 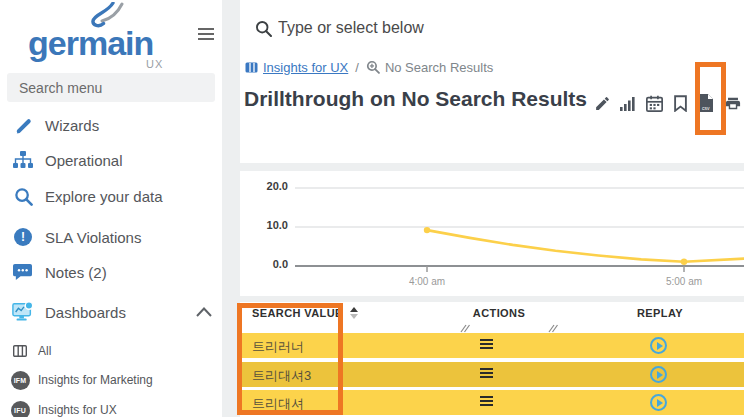 What do you see at coordinates (732, 103) in the screenshot?
I see `print-icon` at bounding box center [732, 103].